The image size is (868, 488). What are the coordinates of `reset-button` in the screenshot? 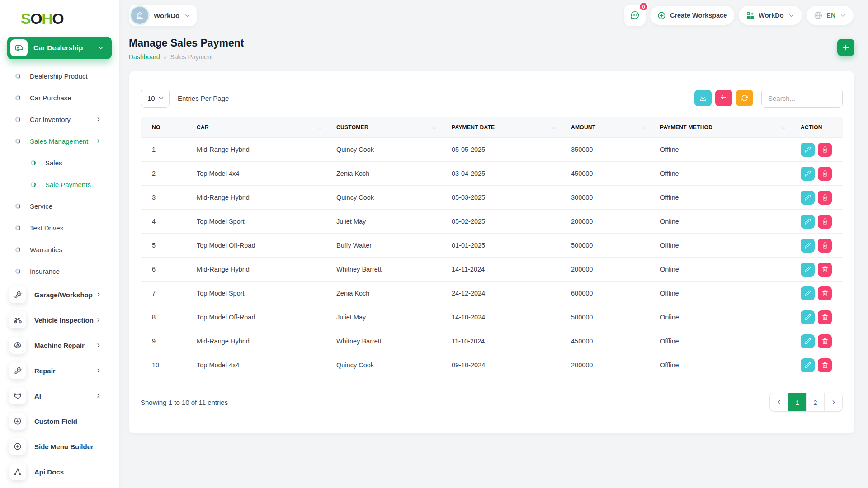 It's located at (724, 98).